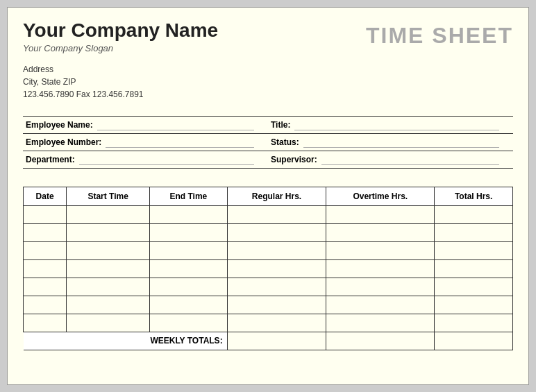 This screenshot has width=536, height=392. Describe the element at coordinates (146, 142) in the screenshot. I see `employee-number-cell: Employee Number:` at that location.